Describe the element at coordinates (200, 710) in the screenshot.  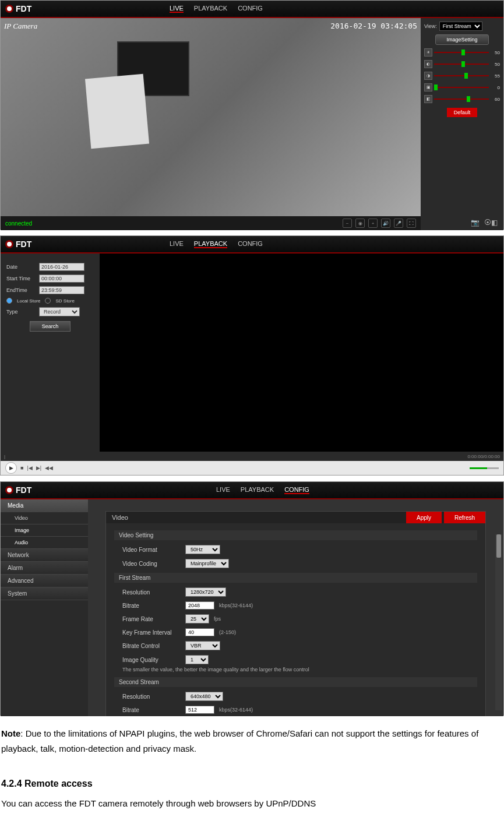
I see `br2-input` at that location.